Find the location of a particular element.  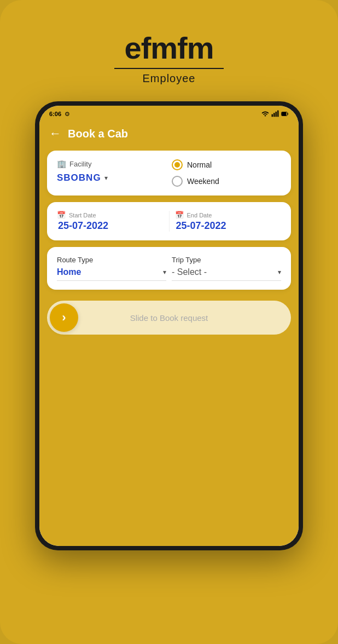

brand-underline is located at coordinates (169, 68).